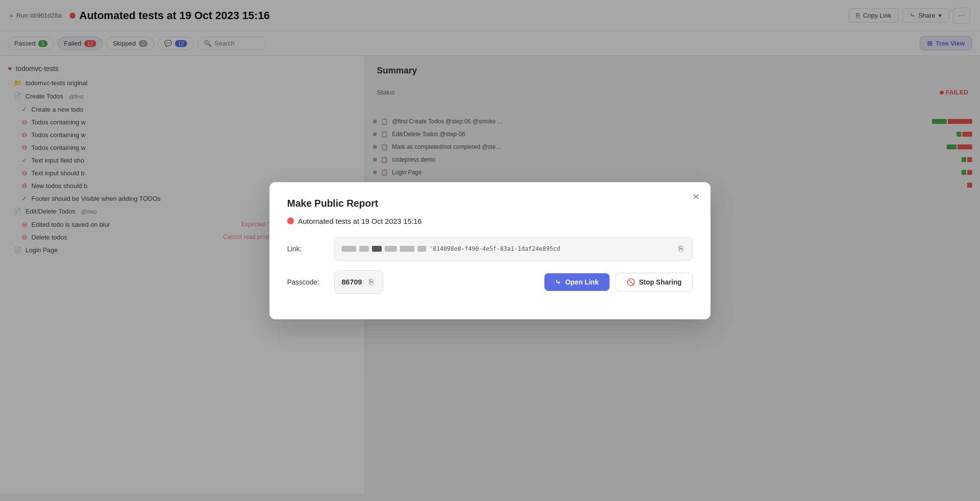 The width and height of the screenshot is (980, 501). What do you see at coordinates (490, 204) in the screenshot?
I see `modal-title: Make Public Report` at bounding box center [490, 204].